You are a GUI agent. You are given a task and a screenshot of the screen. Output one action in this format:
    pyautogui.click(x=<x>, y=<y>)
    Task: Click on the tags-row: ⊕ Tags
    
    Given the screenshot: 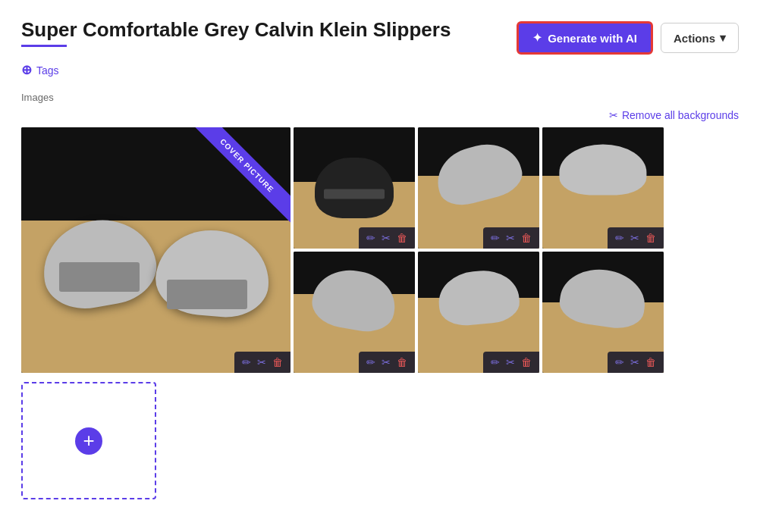 What is the action you would take?
    pyautogui.click(x=380, y=70)
    